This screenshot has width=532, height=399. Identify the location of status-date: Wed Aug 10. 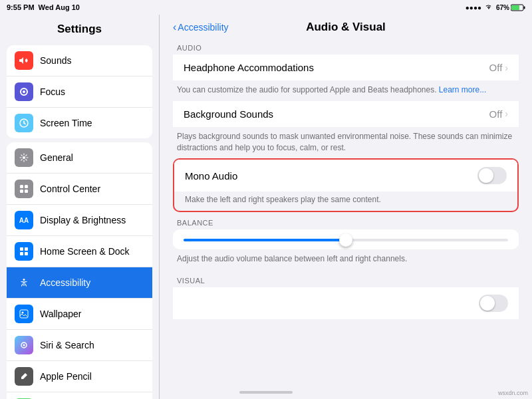
(59, 7).